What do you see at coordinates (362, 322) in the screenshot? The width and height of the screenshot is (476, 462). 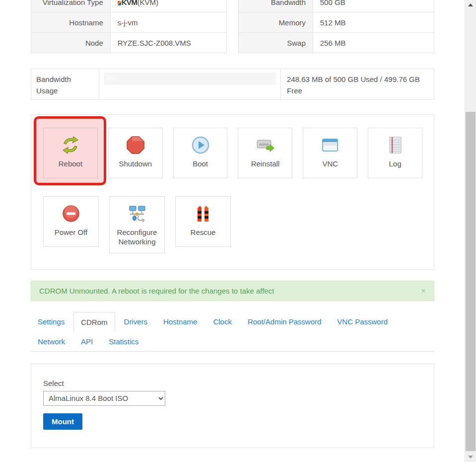 I see `tab-vnc-password: VNC Password` at bounding box center [362, 322].